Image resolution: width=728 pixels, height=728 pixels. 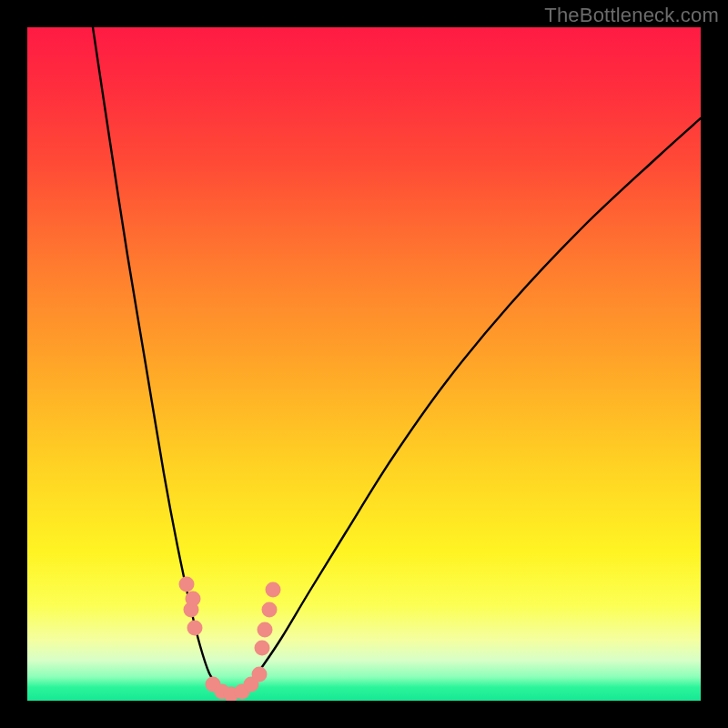 I want to click on marker-cluster-bottom, so click(x=237, y=684).